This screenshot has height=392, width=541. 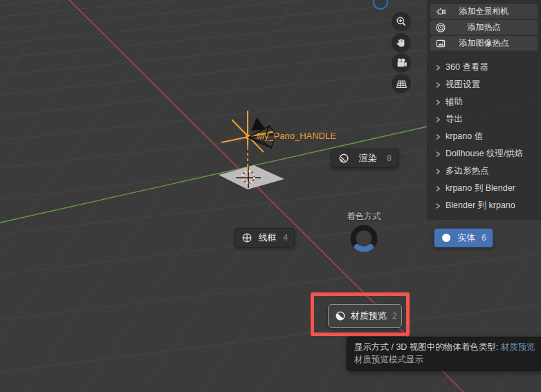 What do you see at coordinates (484, 188) in the screenshot?
I see `panel-krpano-to-blender: krpano 到 Blender` at bounding box center [484, 188].